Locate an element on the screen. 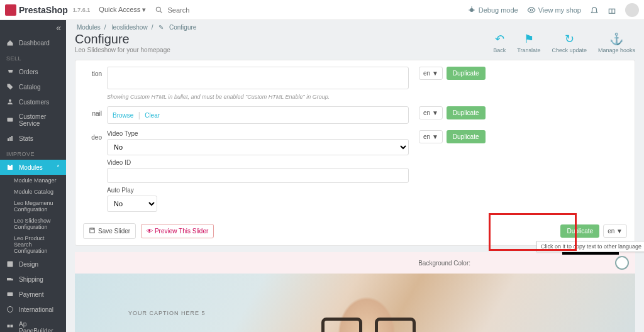 The height and width of the screenshot is (332, 644). logo: PrestaShop 1.7.6.1 is located at coordinates (48, 10).